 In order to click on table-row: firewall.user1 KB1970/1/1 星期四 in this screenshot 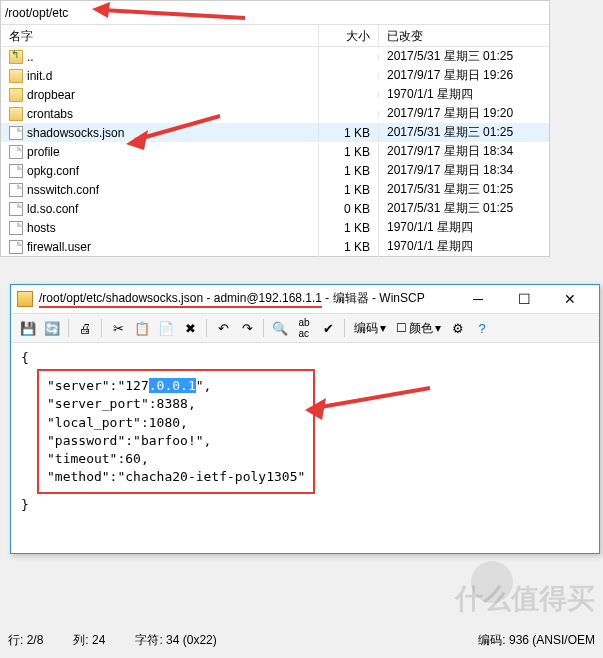, I will do `click(275, 246)`.